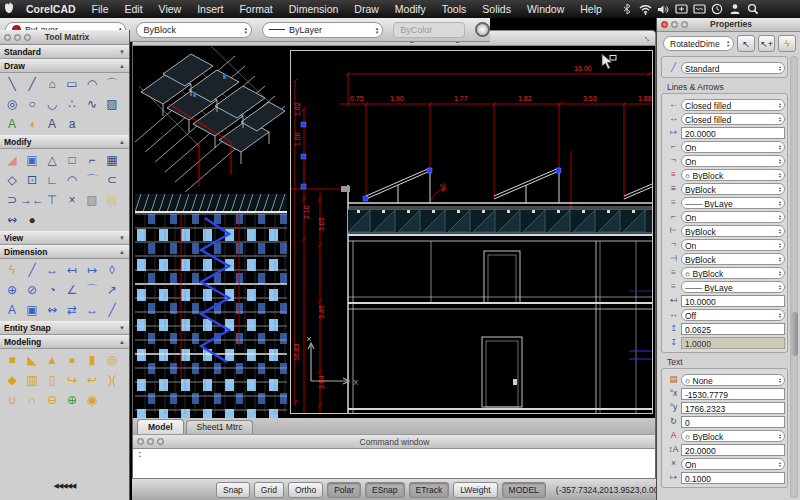 This screenshot has width=800, height=500. Describe the element at coordinates (64, 66) in the screenshot. I see `section-draw: Draw▲` at that location.